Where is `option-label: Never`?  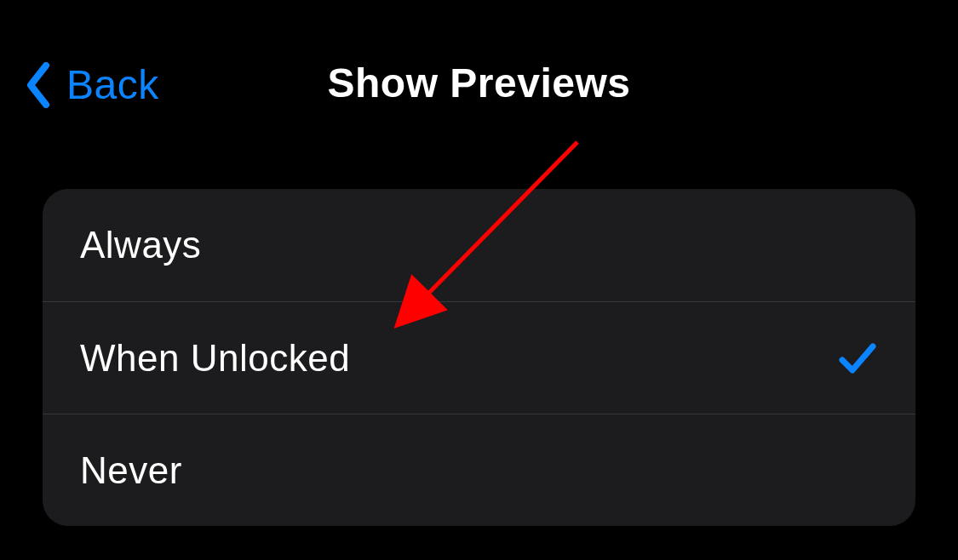
option-label: Never is located at coordinates (131, 471).